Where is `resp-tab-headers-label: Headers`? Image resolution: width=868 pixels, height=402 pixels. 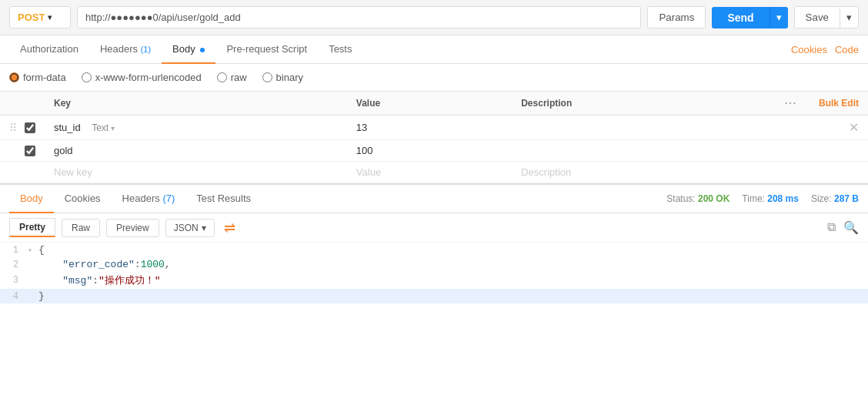
resp-tab-headers-label: Headers is located at coordinates (142, 199).